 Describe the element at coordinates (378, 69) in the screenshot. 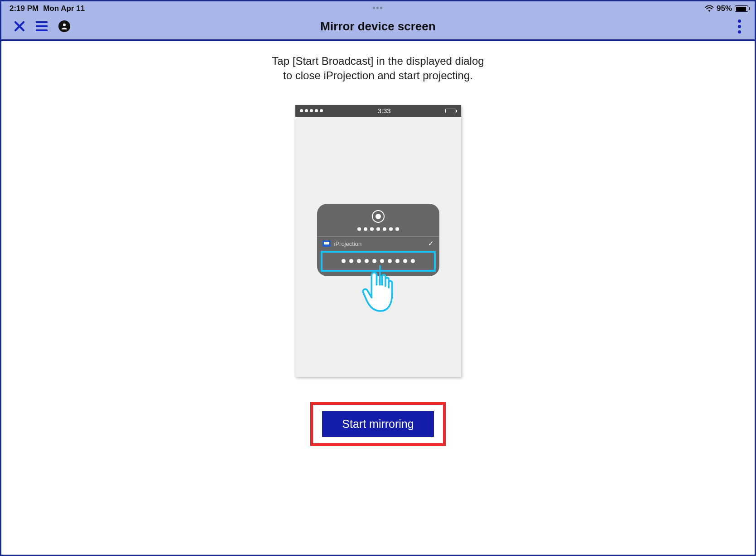

I see `instruction-text: Tap [Start Broadcast] in the displayed d…` at that location.